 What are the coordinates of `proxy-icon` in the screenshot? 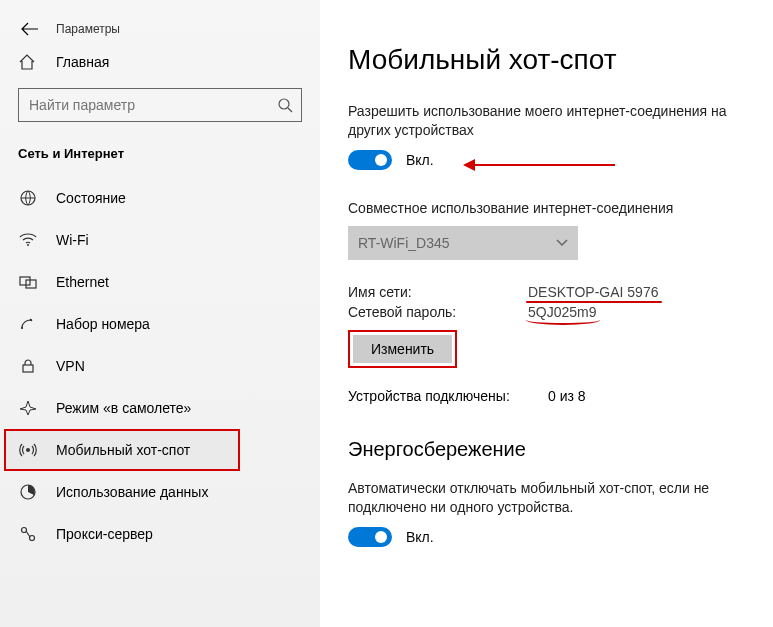 It's located at (28, 534).